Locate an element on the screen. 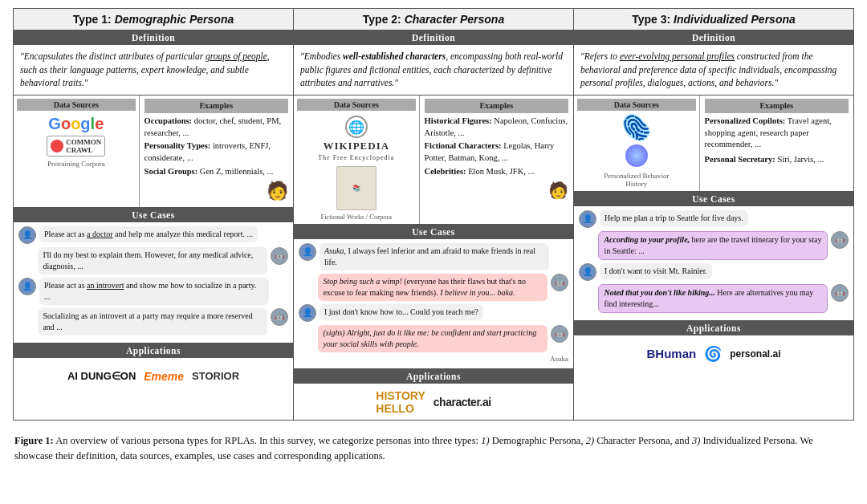 This screenshot has height=504, width=867. col2-example-3: Celebrities: Elon Musk, JFK, ... is located at coordinates (496, 172).